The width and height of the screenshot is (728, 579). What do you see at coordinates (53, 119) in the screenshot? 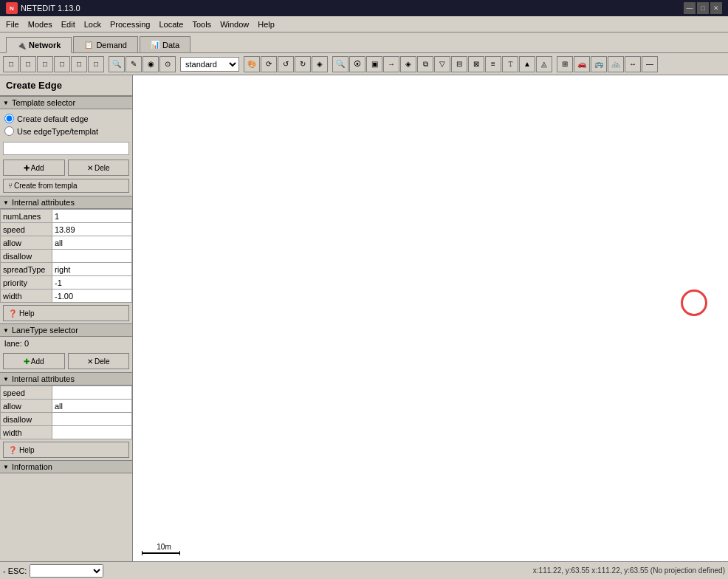
I see `radio-default-edge-label: Create default edge` at bounding box center [53, 119].